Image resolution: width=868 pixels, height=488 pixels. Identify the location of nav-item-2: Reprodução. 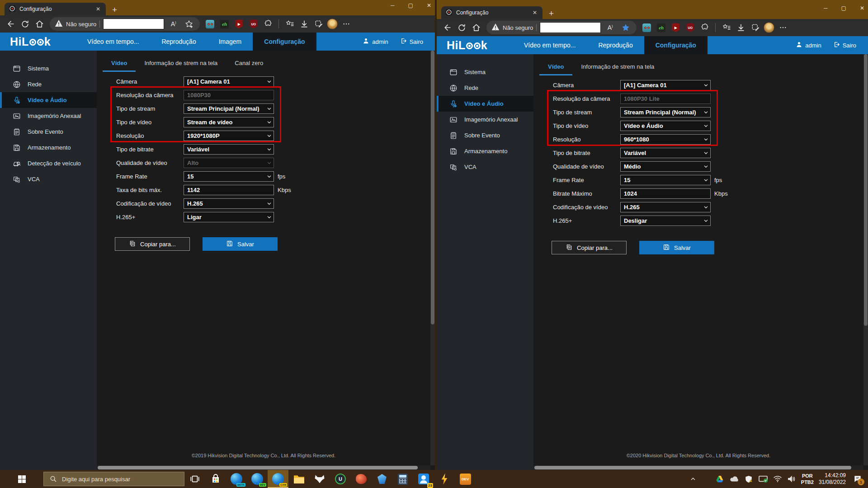
(615, 45).